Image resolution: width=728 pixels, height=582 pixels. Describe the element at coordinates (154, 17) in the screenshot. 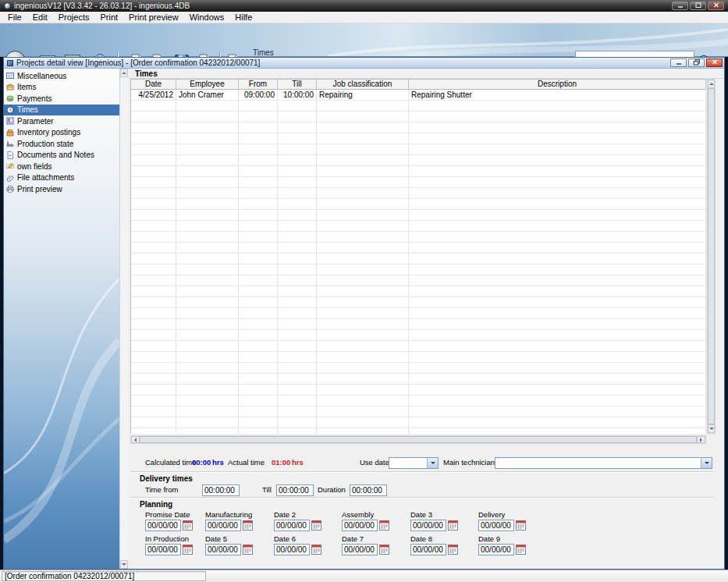

I see `menu-item-print-preview: Print preview` at that location.